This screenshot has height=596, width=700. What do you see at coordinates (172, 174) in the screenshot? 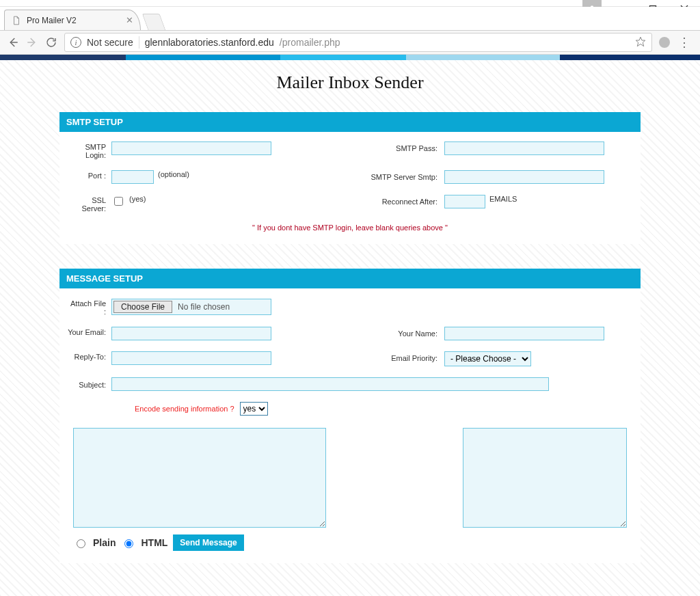
I see `smtp-port-hint: (optional)` at bounding box center [172, 174].